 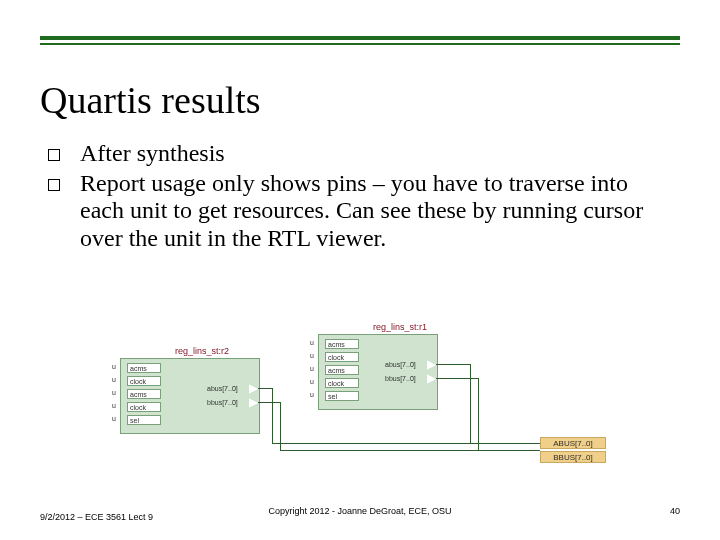 What do you see at coordinates (675, 511) in the screenshot?
I see `slide-number: 40` at bounding box center [675, 511].